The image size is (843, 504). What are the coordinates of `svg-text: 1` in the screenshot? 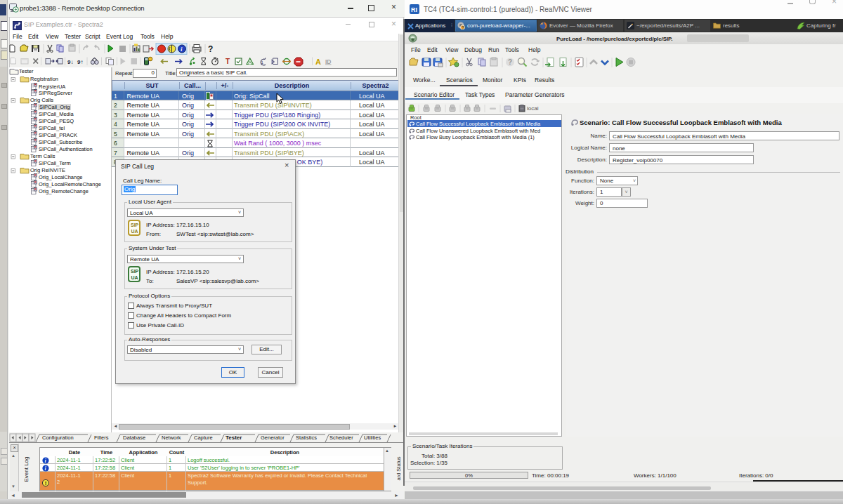 It's located at (263, 62).